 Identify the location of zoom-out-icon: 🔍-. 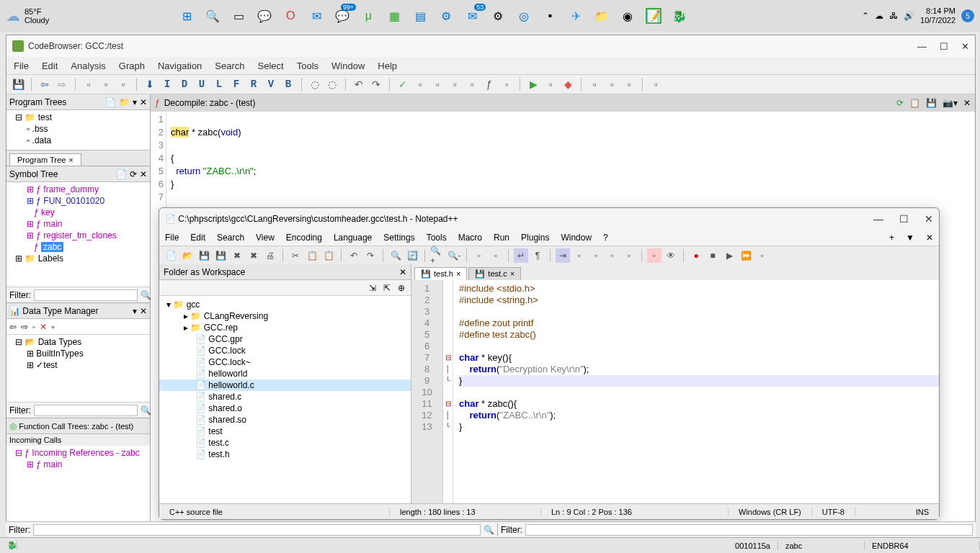
(454, 256).